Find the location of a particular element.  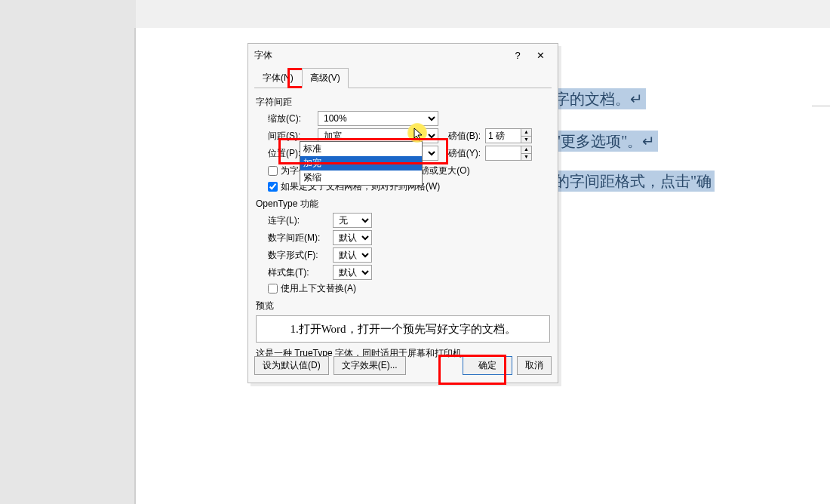

preview-label: 预览 is located at coordinates (404, 306).